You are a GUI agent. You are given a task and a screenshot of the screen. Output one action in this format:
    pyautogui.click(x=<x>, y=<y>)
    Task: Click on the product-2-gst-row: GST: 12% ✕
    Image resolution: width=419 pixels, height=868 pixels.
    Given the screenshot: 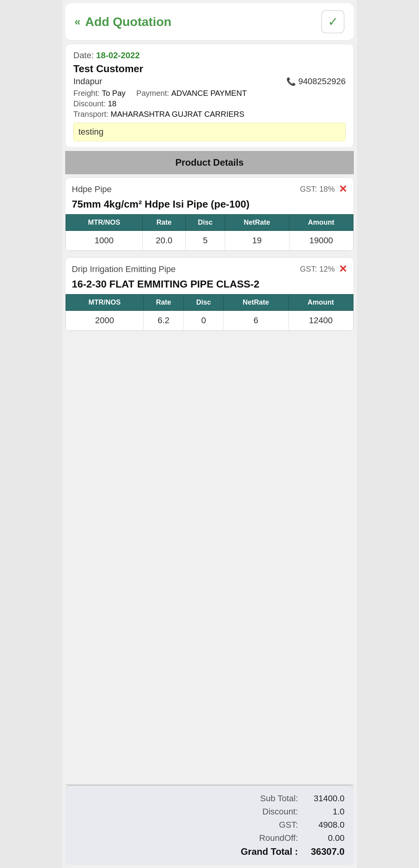 What is the action you would take?
    pyautogui.click(x=324, y=269)
    